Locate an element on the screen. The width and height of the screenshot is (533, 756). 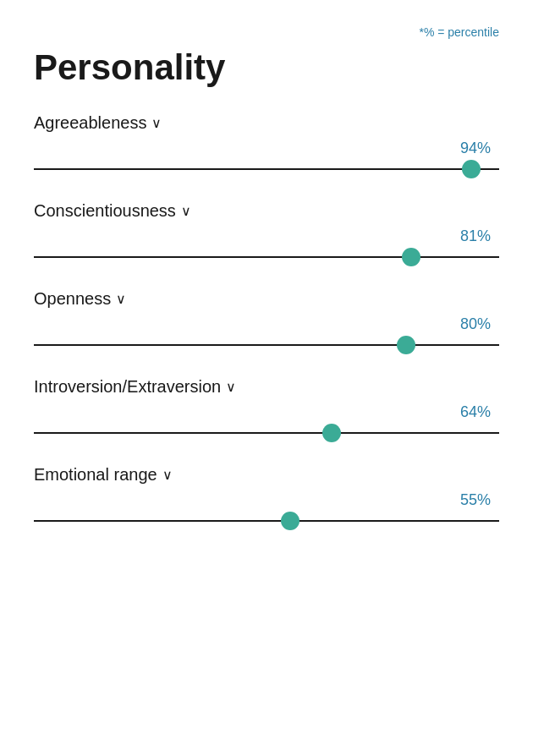
slider-thumb-openness is located at coordinates (406, 345).